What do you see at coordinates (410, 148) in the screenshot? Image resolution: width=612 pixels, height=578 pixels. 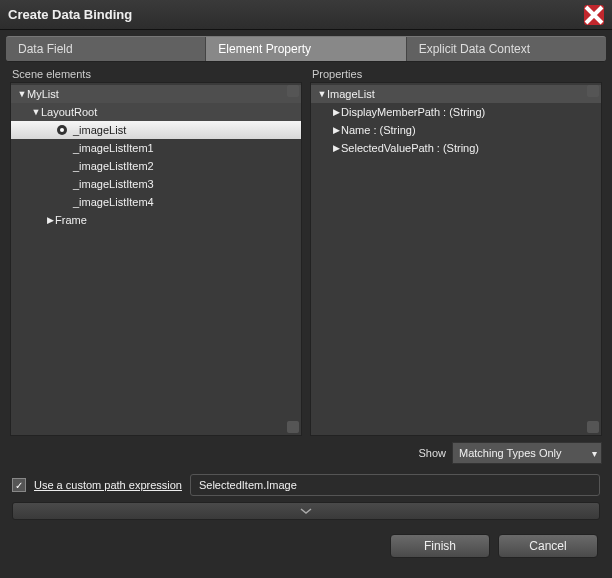 I see `tree-label: SelectedValuePath : (String)` at bounding box center [410, 148].